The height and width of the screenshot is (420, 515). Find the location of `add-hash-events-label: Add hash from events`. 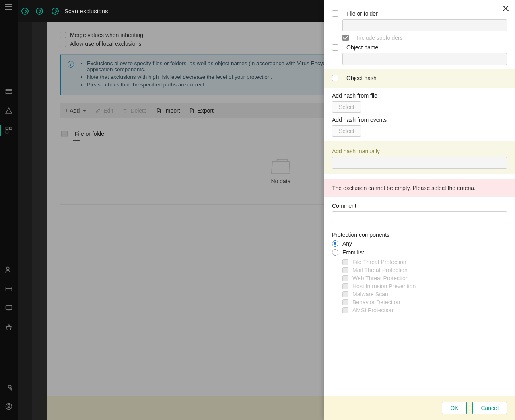

add-hash-events-label: Add hash from events is located at coordinates (419, 120).